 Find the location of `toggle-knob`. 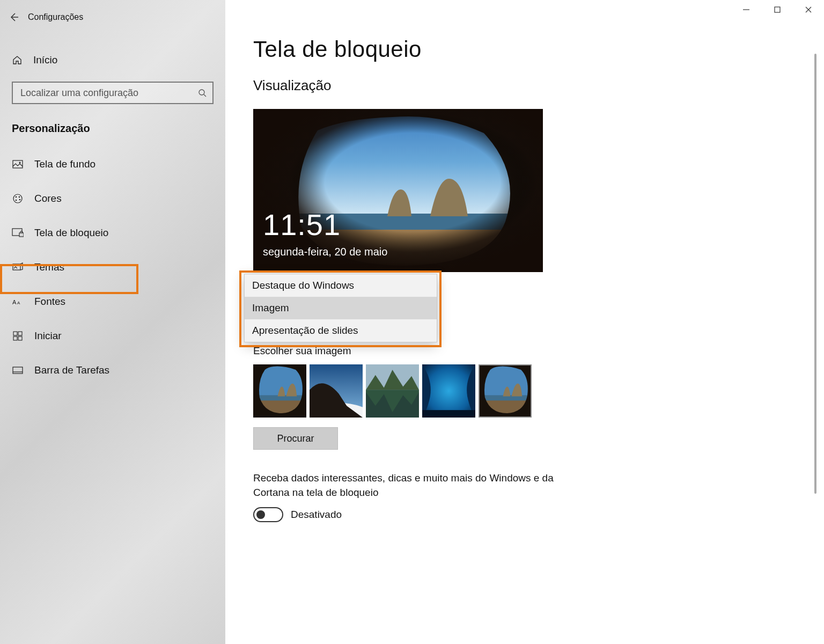

toggle-knob is located at coordinates (261, 515).